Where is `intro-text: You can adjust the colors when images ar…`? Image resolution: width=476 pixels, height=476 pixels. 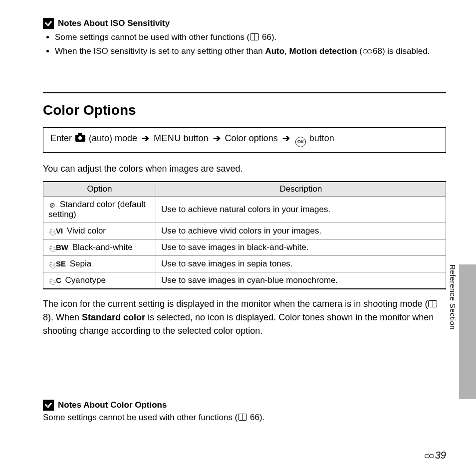 intro-text: You can adjust the colors when images ar… is located at coordinates (244, 169).